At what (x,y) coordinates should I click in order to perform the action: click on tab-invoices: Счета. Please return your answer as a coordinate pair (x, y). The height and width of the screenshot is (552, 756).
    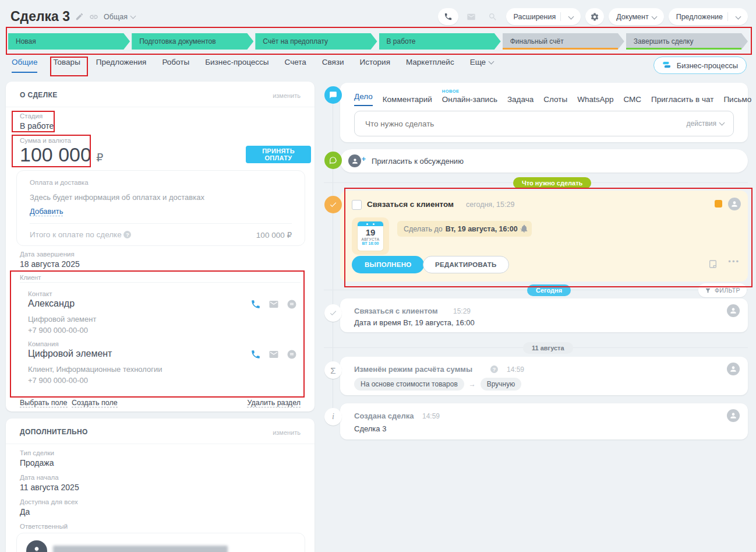
    Looking at the image, I should click on (296, 65).